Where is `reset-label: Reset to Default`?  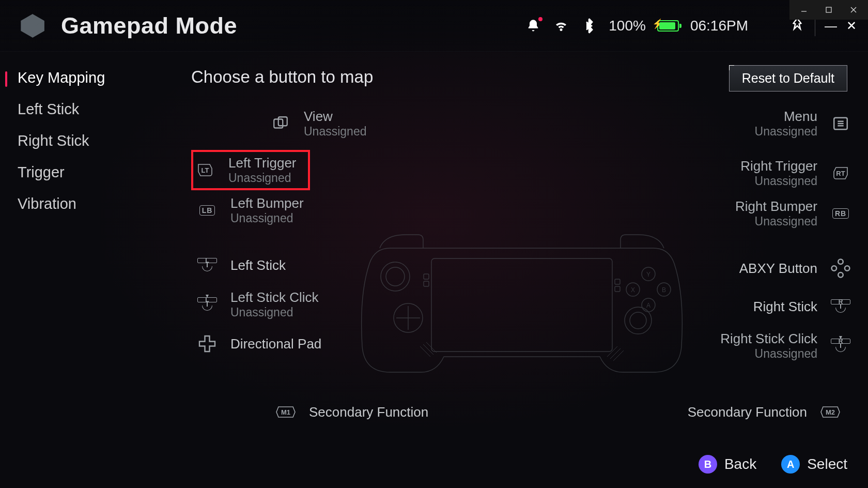
reset-label: Reset to Default is located at coordinates (788, 78).